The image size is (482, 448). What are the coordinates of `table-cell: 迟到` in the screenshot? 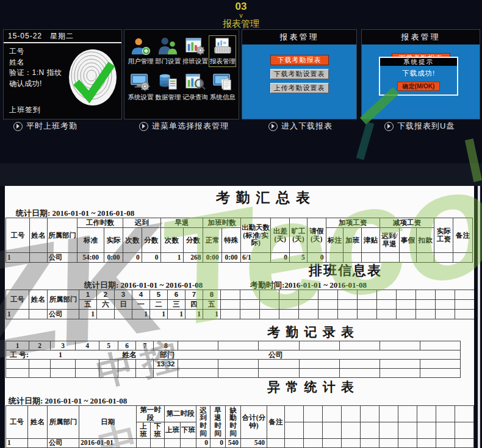 It's located at (142, 223).